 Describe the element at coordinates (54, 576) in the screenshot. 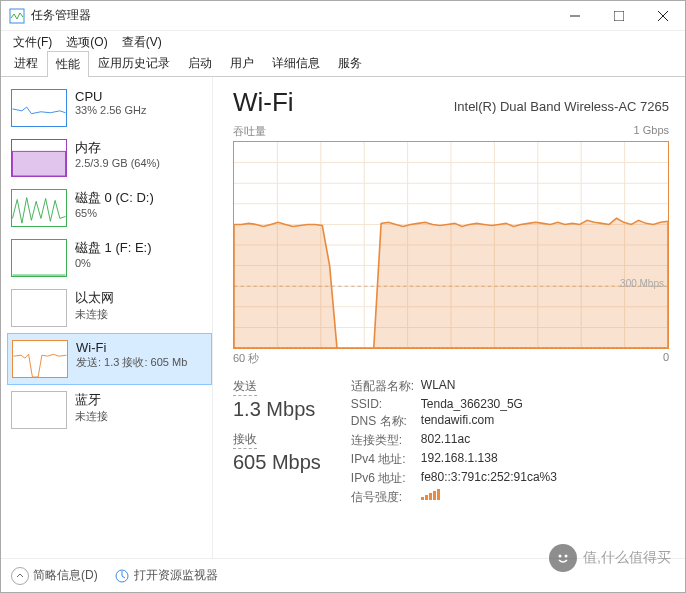

I see `brief-info-link: 简略信息(D)` at that location.